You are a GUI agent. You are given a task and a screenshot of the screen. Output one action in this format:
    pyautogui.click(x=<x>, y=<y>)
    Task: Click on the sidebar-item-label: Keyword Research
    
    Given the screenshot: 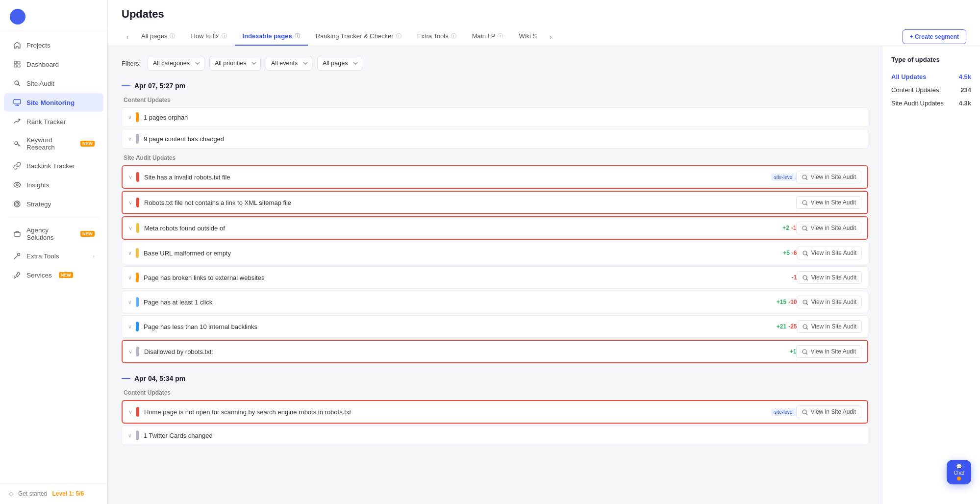 What is the action you would take?
    pyautogui.click(x=50, y=144)
    